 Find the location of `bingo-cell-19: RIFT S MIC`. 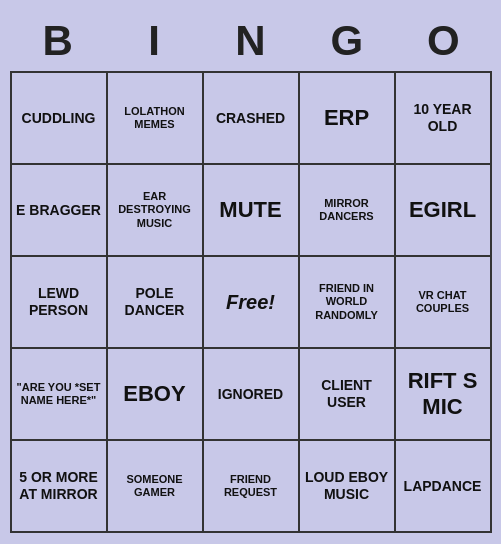

bingo-cell-19: RIFT S MIC is located at coordinates (444, 395).